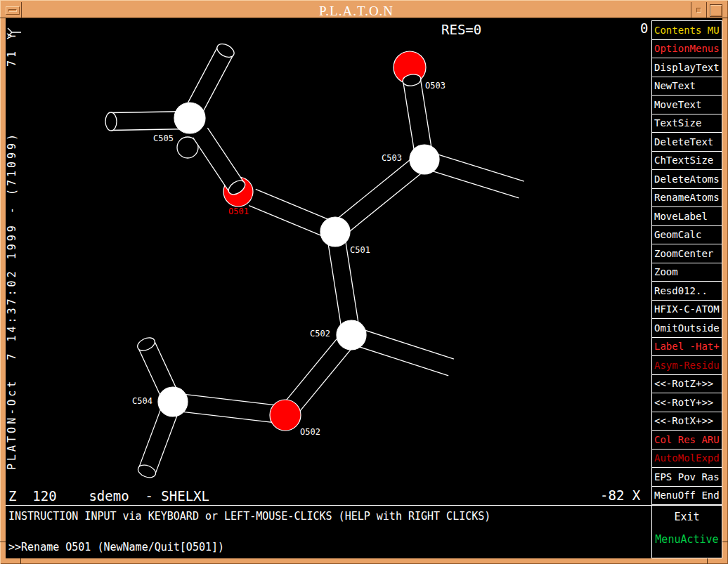 This screenshot has height=564, width=728. I want to click on menu-item-rotz: <<-RotZ+>>, so click(687, 384).